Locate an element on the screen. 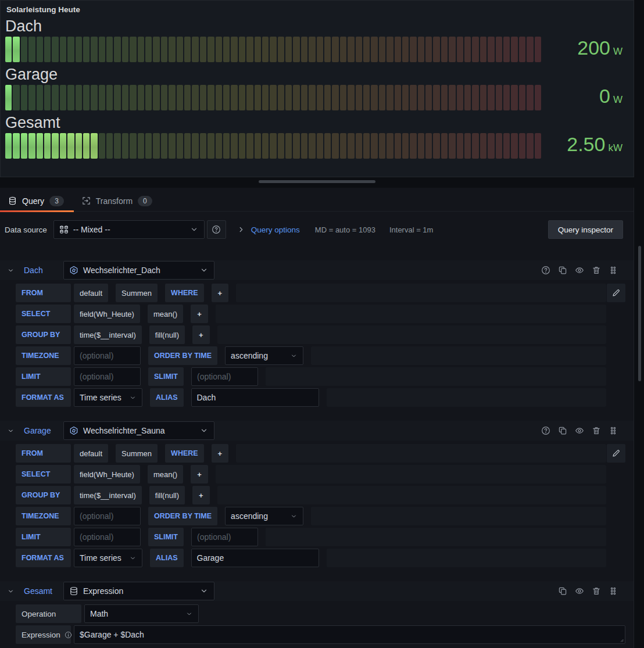 The width and height of the screenshot is (644, 648). vertical-scrollbar is located at coordinates (639, 314).